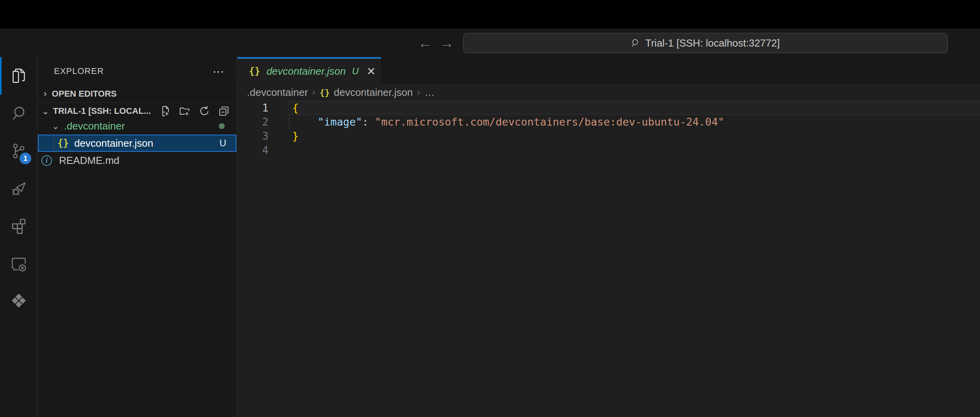 Image resolution: width=980 pixels, height=417 pixels. I want to click on workspace-section: ⌄ TRIAL-1 [SSH: LOCAL..., so click(137, 111).